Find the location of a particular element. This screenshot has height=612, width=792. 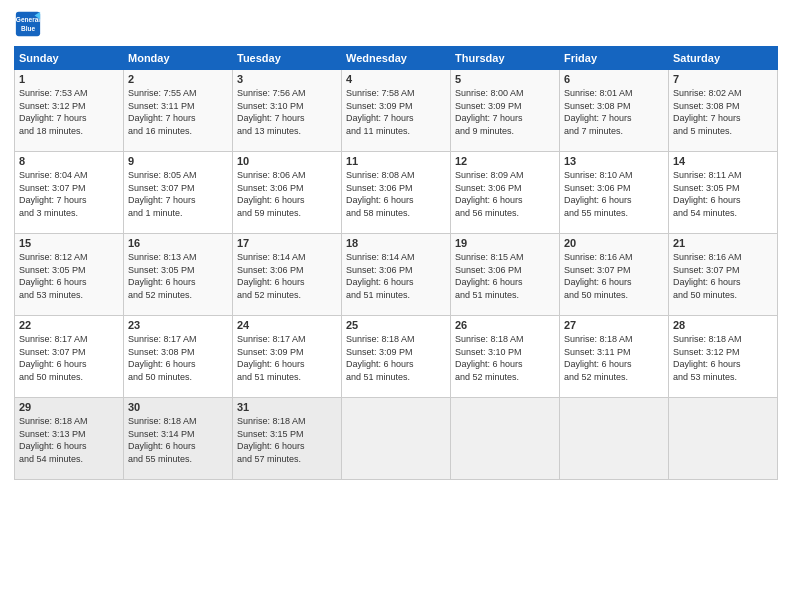

day-info: Sunrise: 8:18 AMSunset: 3:15 PMDaylight:… is located at coordinates (287, 440).